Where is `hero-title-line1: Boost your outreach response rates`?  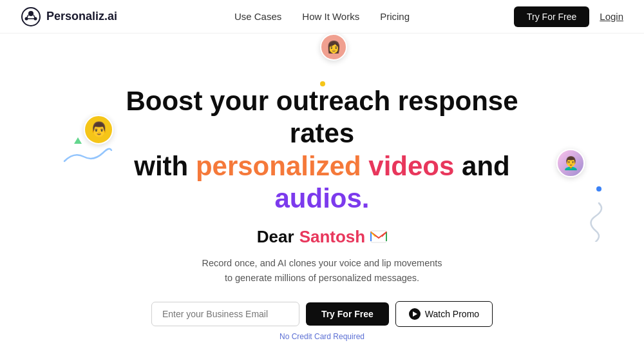 hero-title-line1: Boost your outreach response rates is located at coordinates (322, 117).